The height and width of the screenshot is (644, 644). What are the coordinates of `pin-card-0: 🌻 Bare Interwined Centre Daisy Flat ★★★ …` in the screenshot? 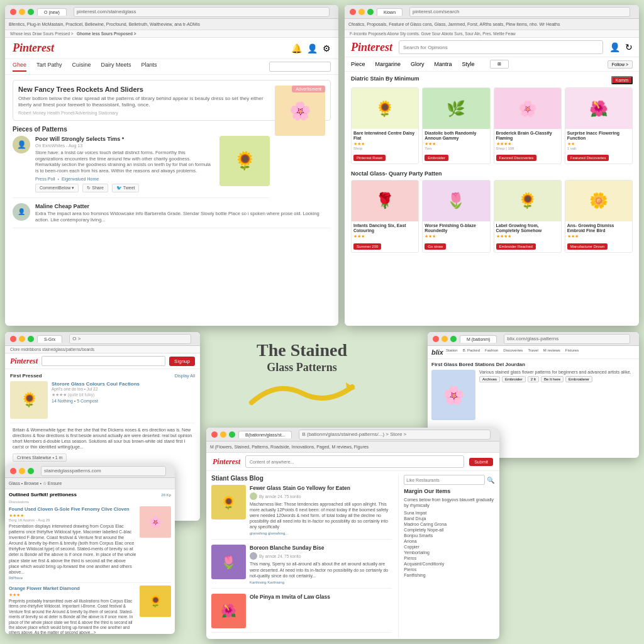 It's located at (385, 126).